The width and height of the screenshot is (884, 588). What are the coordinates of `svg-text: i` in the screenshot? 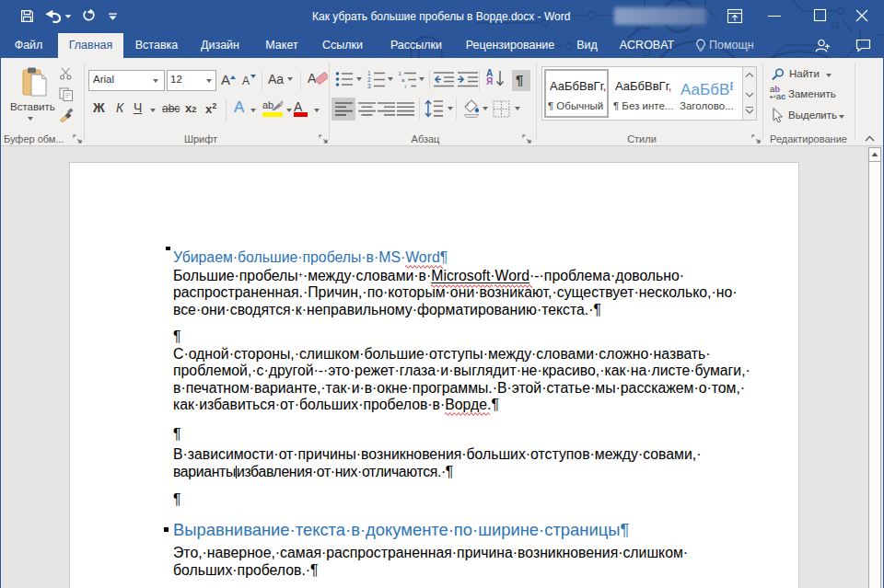 It's located at (405, 86).